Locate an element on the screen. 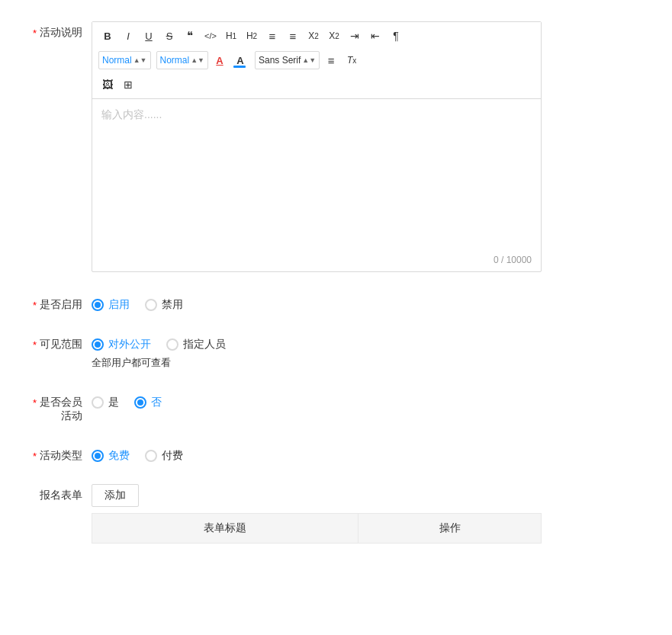 The width and height of the screenshot is (672, 635). activity-type-option-2: 付费 is located at coordinates (164, 456).